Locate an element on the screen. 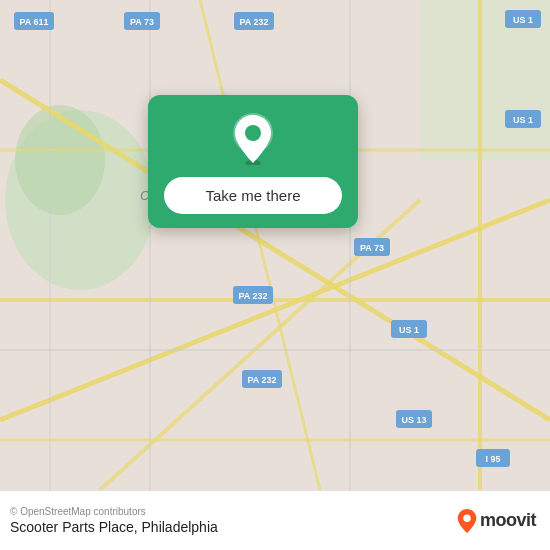 The width and height of the screenshot is (550, 550). place-name: Scooter Parts Place, Philadelphia is located at coordinates (114, 527).